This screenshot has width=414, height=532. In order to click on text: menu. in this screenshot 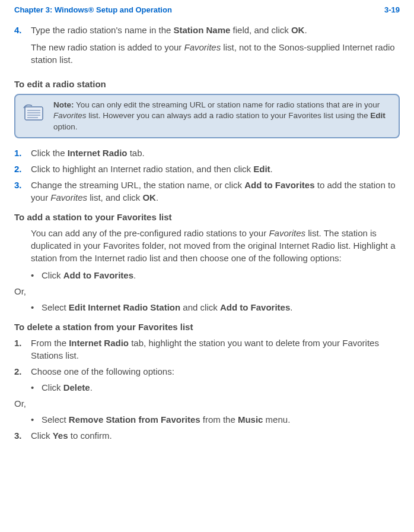, I will do `click(276, 419)`.